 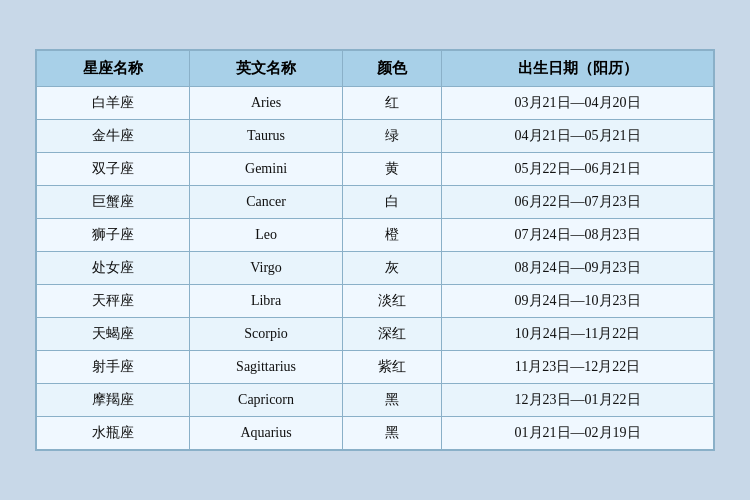 What do you see at coordinates (578, 236) in the screenshot?
I see `table-cell: 07月24日—08月23日` at bounding box center [578, 236].